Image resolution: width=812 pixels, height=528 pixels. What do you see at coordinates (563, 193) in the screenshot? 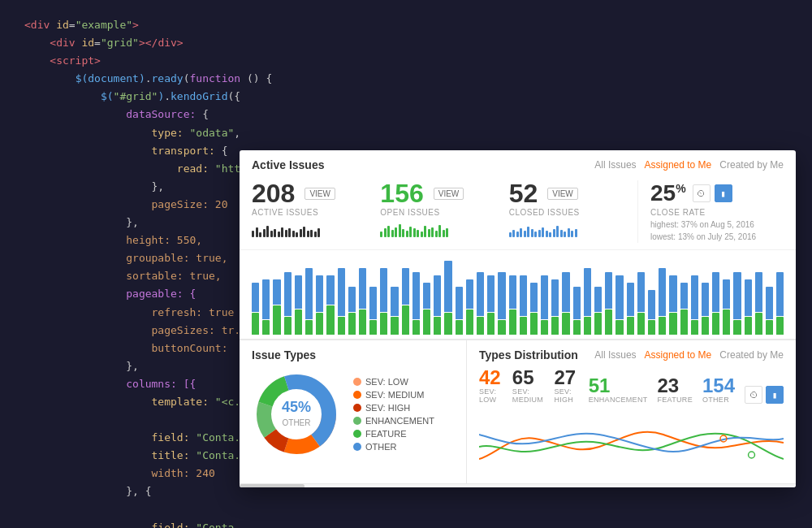
I see `closed-view-btn: VIEW` at bounding box center [563, 193].